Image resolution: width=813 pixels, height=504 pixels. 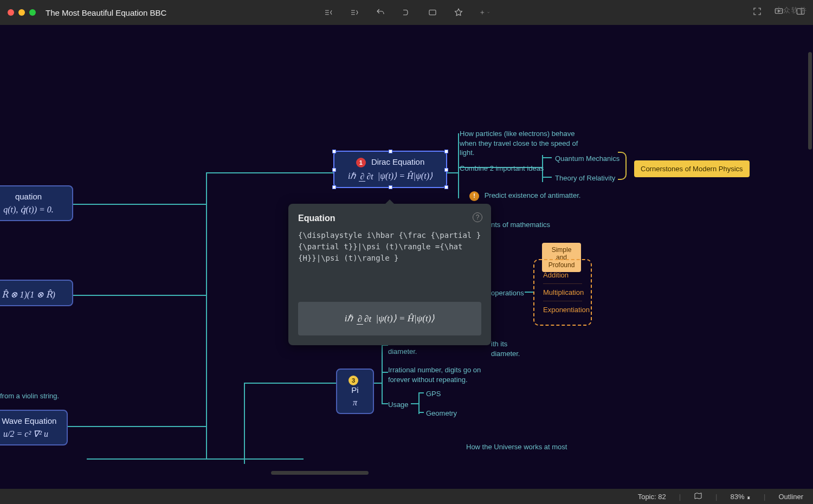 What do you see at coordinates (361, 163) in the screenshot?
I see `badge-1: 1` at bounding box center [361, 163].